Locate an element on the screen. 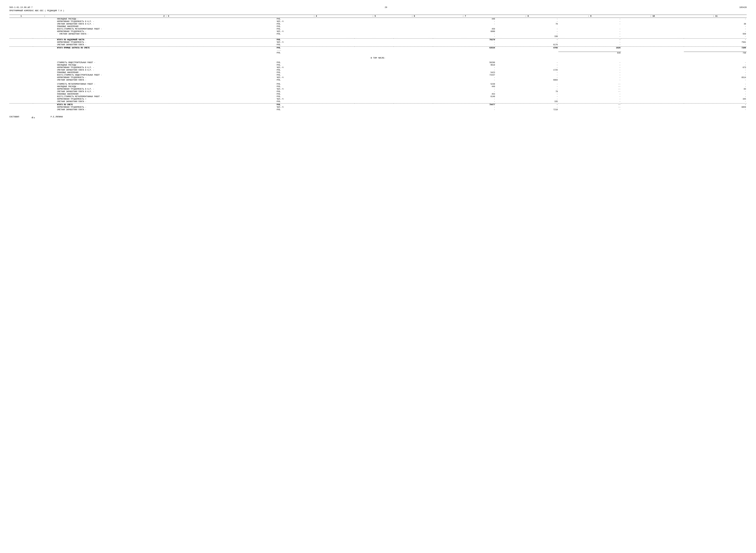 Image resolution: width=756 pixels, height=553 pixels. page-number: 29 is located at coordinates (386, 7).